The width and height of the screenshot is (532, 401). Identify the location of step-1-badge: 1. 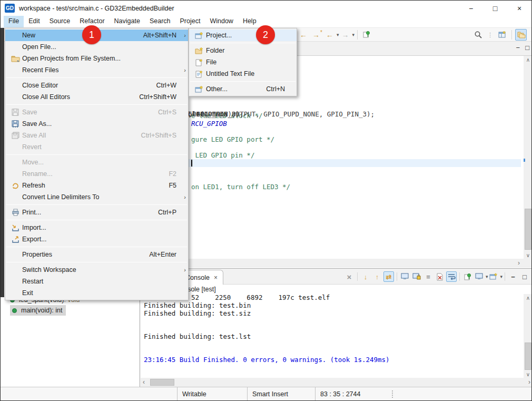
(92, 35).